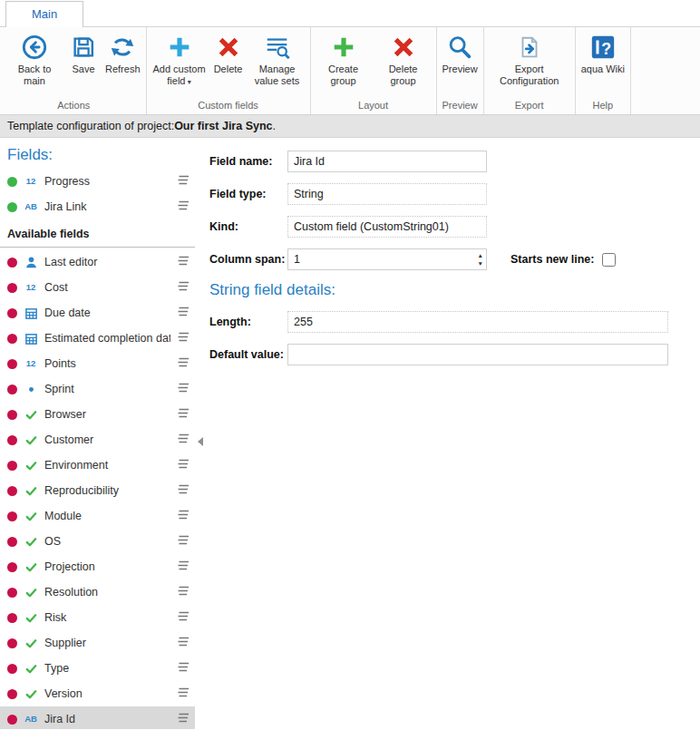  What do you see at coordinates (107, 440) in the screenshot?
I see `field-label: Customer` at bounding box center [107, 440].